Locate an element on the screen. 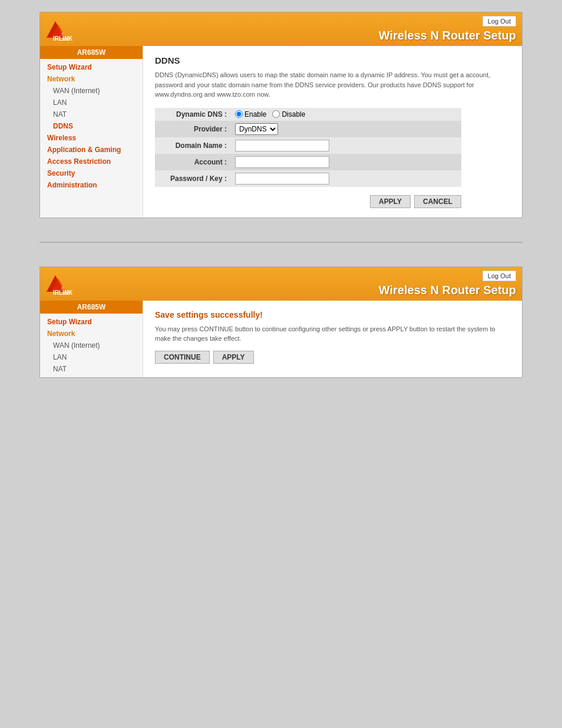 The height and width of the screenshot is (728, 562). ddns-form-table: Dynamic DNS : Enable Disable is located at coordinates (308, 147).